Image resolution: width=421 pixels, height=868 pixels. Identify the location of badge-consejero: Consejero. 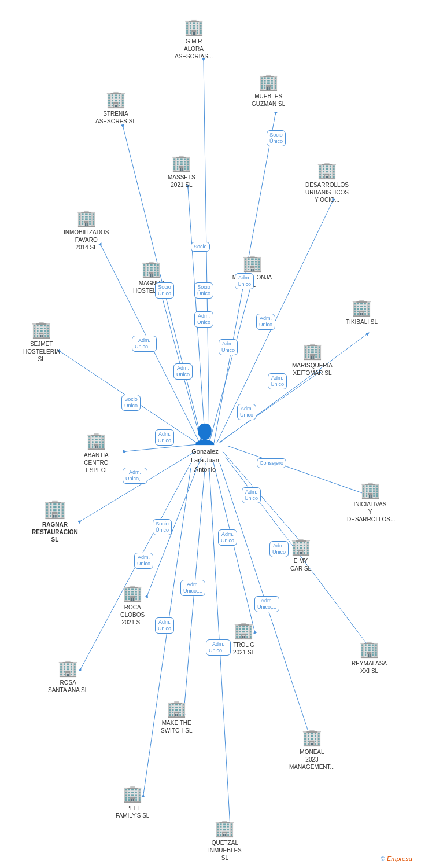
(272, 463).